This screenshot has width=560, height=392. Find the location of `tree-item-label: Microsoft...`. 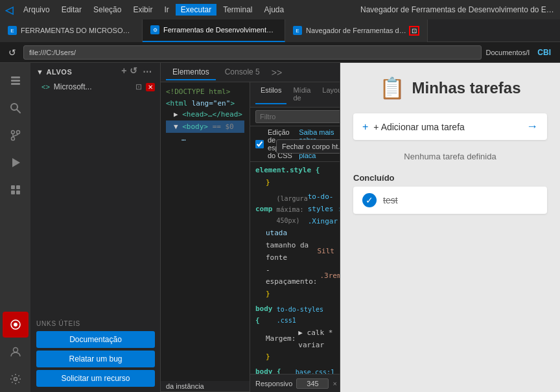

tree-item-label: Microsoft... is located at coordinates (95, 87).